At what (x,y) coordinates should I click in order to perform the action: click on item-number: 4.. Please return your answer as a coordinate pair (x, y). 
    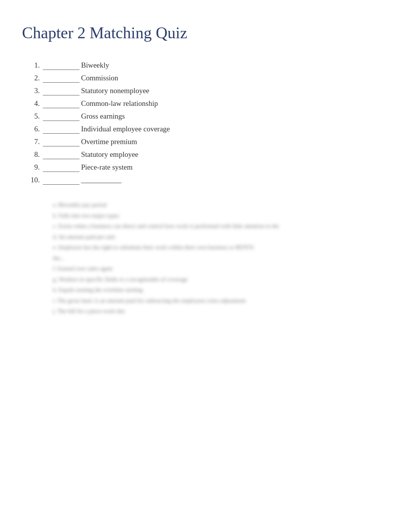
    Looking at the image, I should click on (31, 104).